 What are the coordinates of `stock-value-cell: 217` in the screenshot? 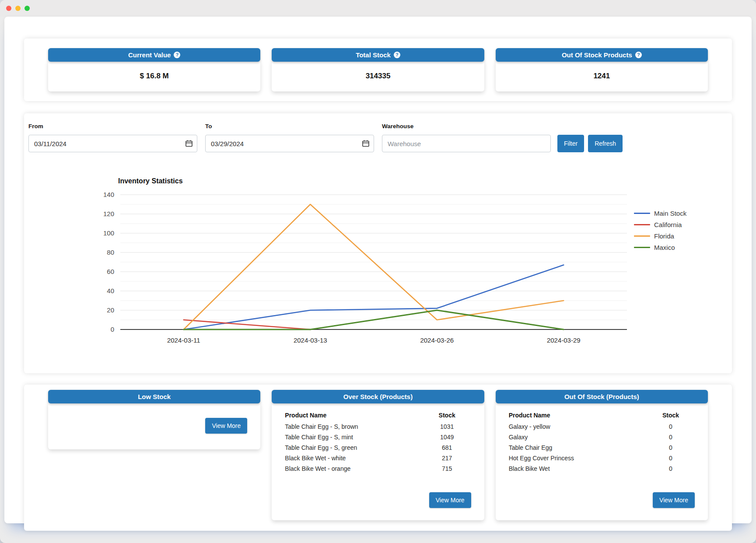 It's located at (447, 458).